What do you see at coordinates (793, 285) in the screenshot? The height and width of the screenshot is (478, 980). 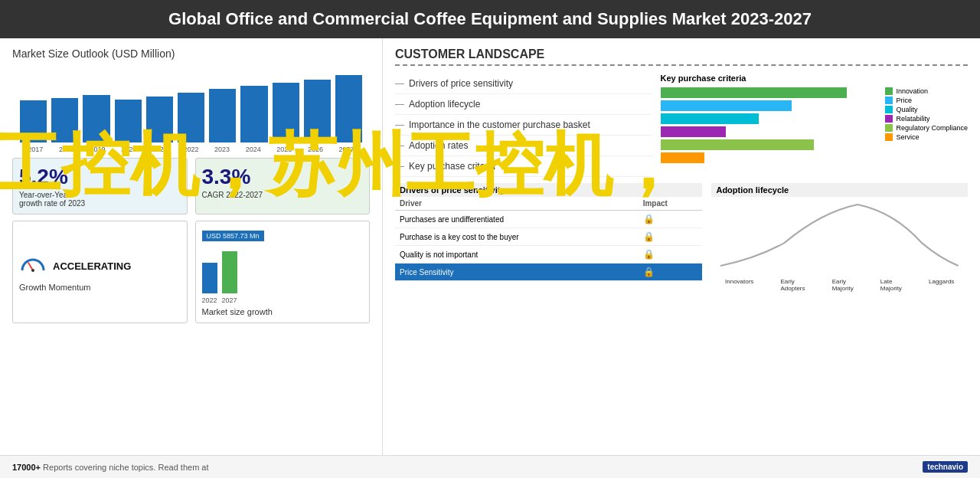 I see `stage-early-adopters: EarlyAdopters` at bounding box center [793, 285].